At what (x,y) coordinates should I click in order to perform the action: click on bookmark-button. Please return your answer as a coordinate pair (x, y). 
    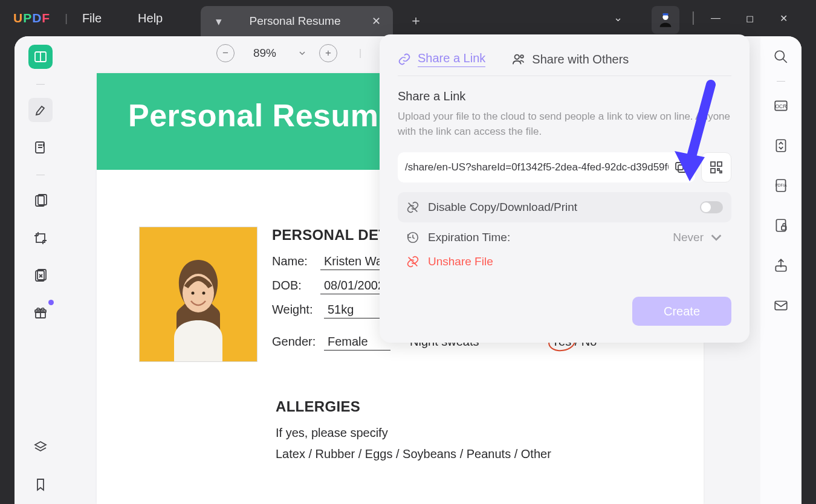
    Looking at the image, I should click on (40, 485).